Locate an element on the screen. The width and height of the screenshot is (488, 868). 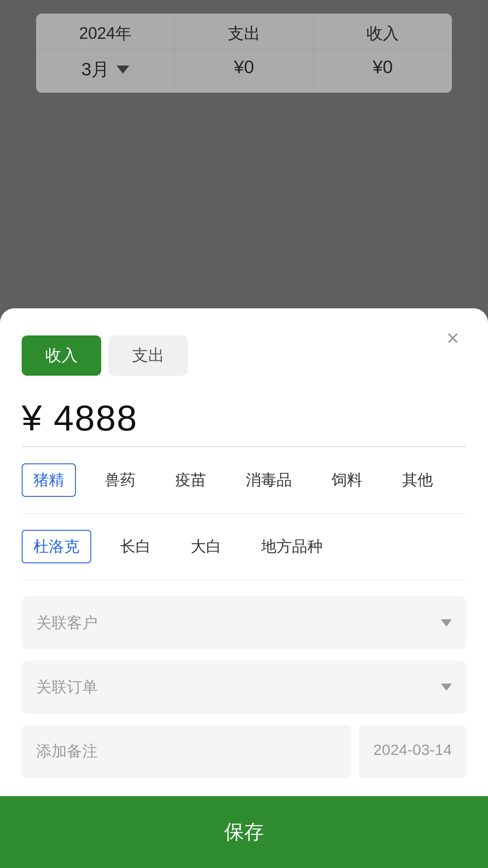
amount-display: ¥ 4888 is located at coordinates (244, 418).